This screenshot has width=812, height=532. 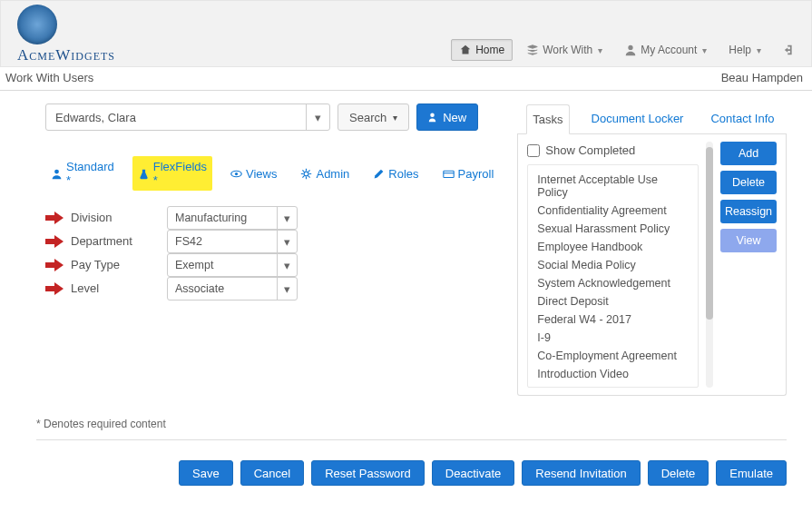 I want to click on user-select: ▾, so click(x=188, y=117).